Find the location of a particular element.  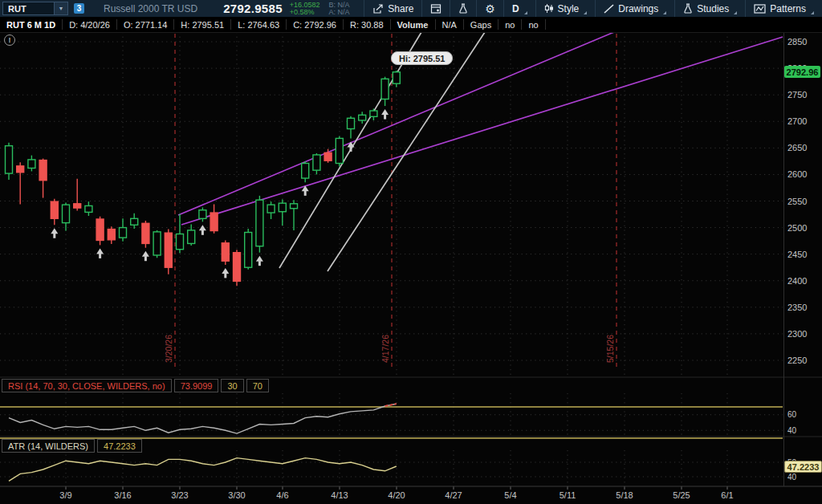

candle-3/24 is located at coordinates (191, 238).